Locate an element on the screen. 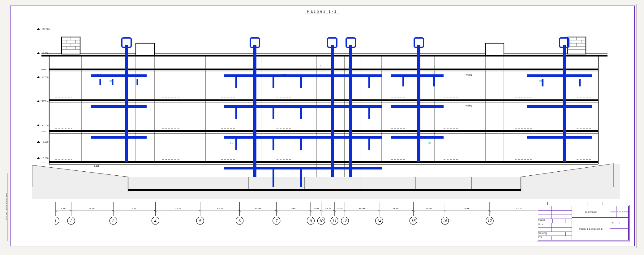 The height and width of the screenshot is (255, 644). title-block-project: Вентиляция is located at coordinates (591, 212).